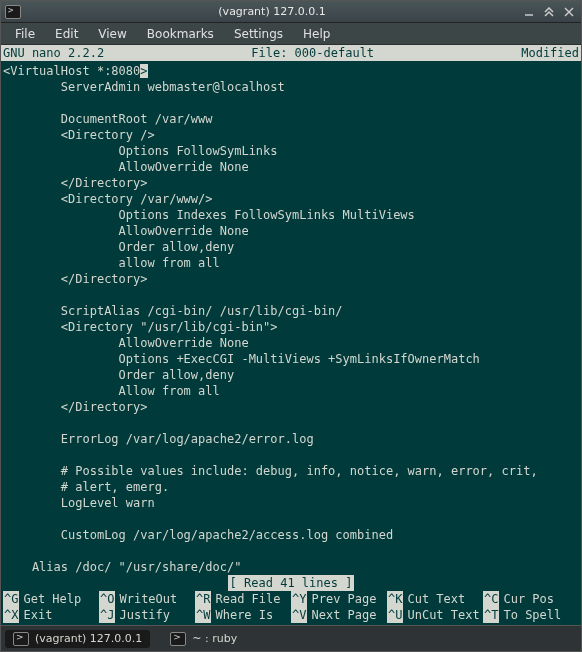 Image resolution: width=582 pixels, height=652 pixels. I want to click on editor-cursor: >, so click(144, 71).